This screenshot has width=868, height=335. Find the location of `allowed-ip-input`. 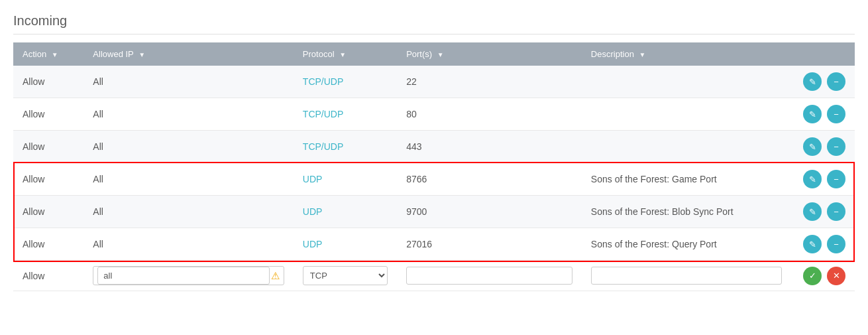

allowed-ip-input is located at coordinates (183, 276).